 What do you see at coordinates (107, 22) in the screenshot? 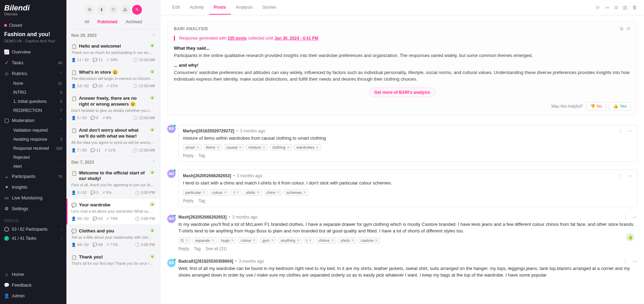
I see `filter-published: Published` at bounding box center [107, 22].